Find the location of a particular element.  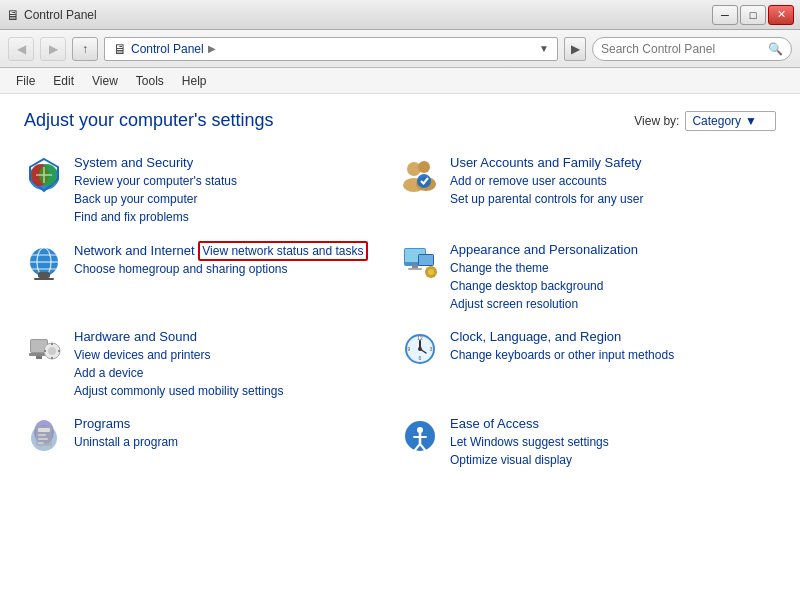

icon-ease-access is located at coordinates (420, 436).